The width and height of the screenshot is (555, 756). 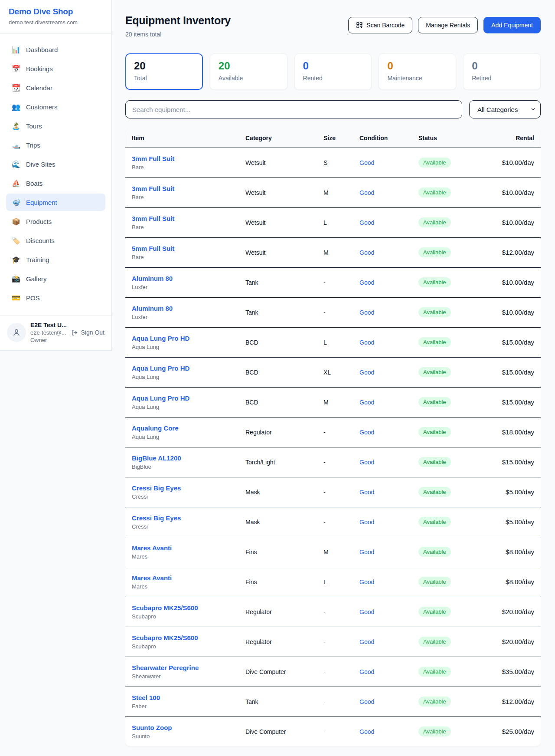 I want to click on sidebar-item-customers: 👥Customers, so click(x=56, y=107).